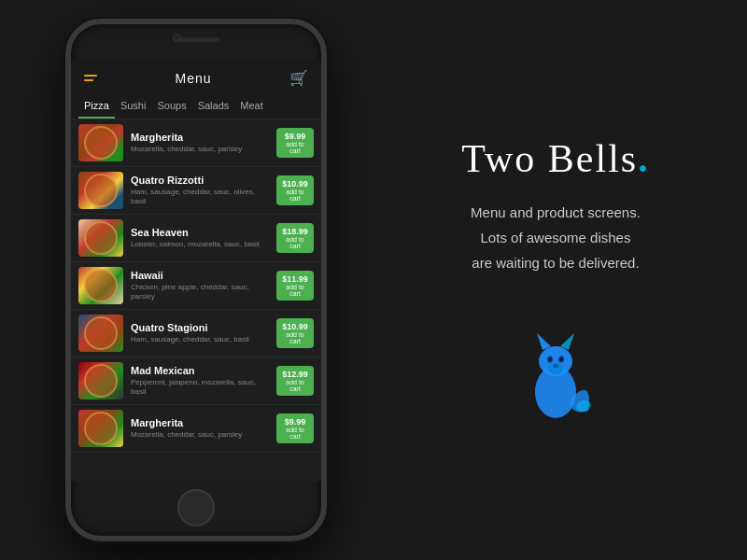  I want to click on menu-item: Sea Heaven Lobster, salmon, mozarella, s…, so click(196, 239).